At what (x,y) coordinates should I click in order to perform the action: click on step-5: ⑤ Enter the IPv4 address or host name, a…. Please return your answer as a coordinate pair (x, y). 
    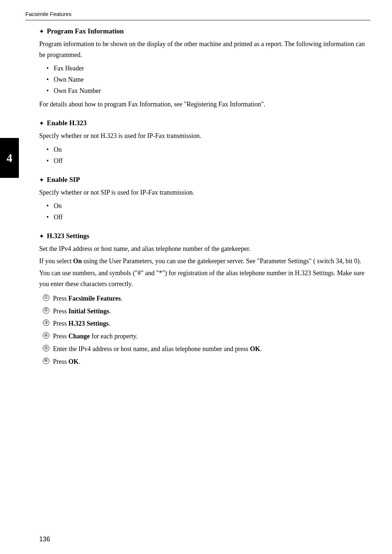
    Looking at the image, I should click on (205, 349).